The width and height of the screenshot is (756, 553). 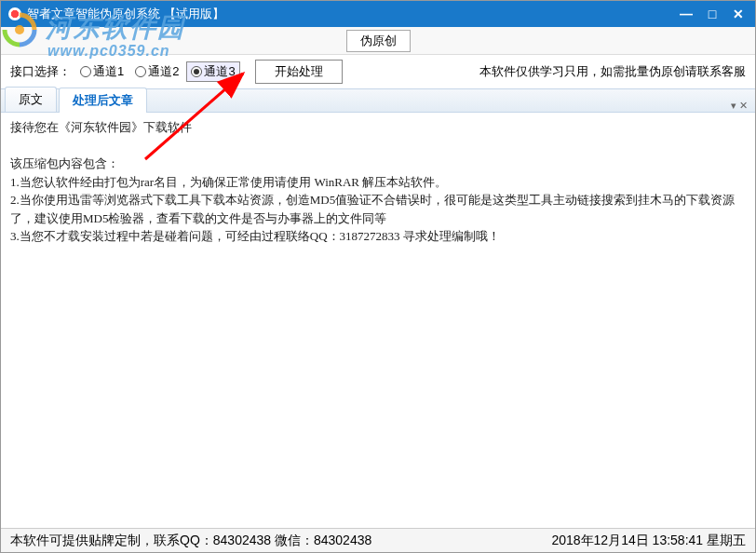 I want to click on content-line: 3.当您不才载安装过程中若是碰着问题，可经由过程联络QQ：3187272833 …, so click(x=378, y=236).